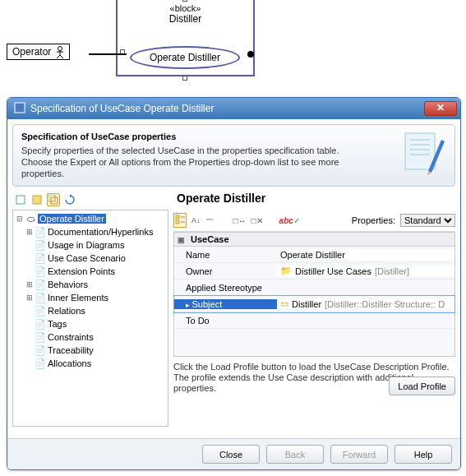 The height and width of the screenshot is (476, 466). Describe the element at coordinates (90, 363) in the screenshot. I see `tree-item: 📄Allocations` at that location.